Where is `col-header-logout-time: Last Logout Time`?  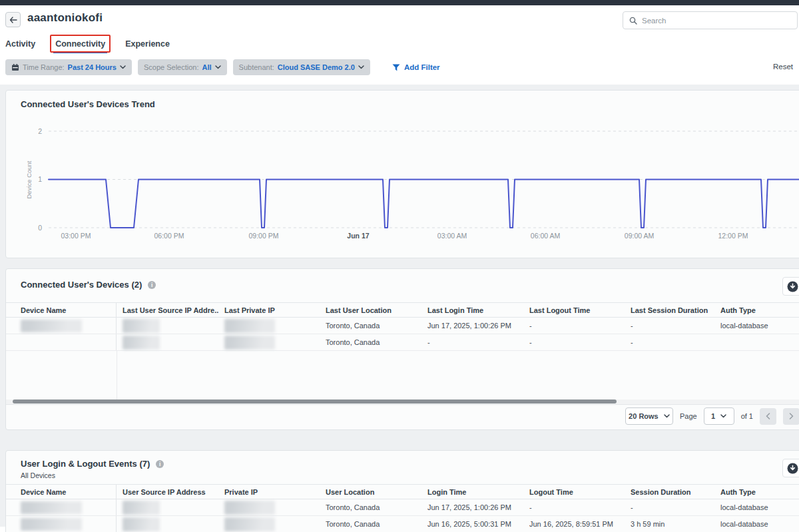 col-header-logout-time: Last Logout Time is located at coordinates (574, 310).